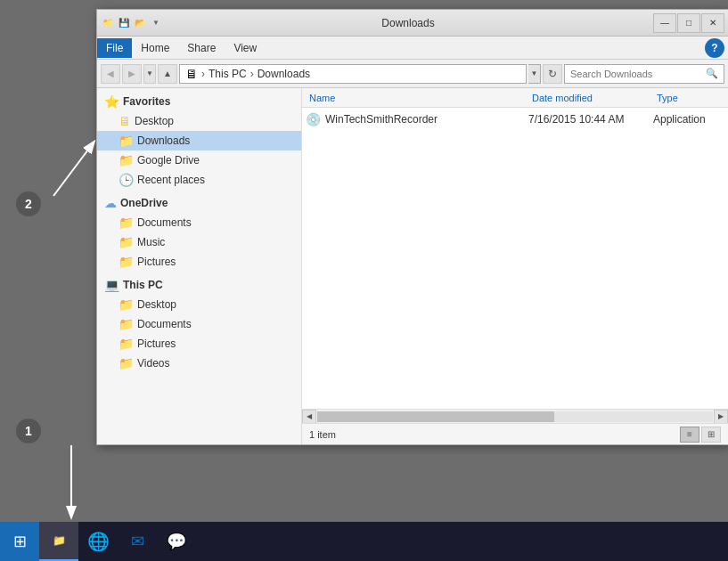 This screenshot has width=728, height=561. What do you see at coordinates (283, 74) in the screenshot?
I see `path-downloads: Downloads` at bounding box center [283, 74].